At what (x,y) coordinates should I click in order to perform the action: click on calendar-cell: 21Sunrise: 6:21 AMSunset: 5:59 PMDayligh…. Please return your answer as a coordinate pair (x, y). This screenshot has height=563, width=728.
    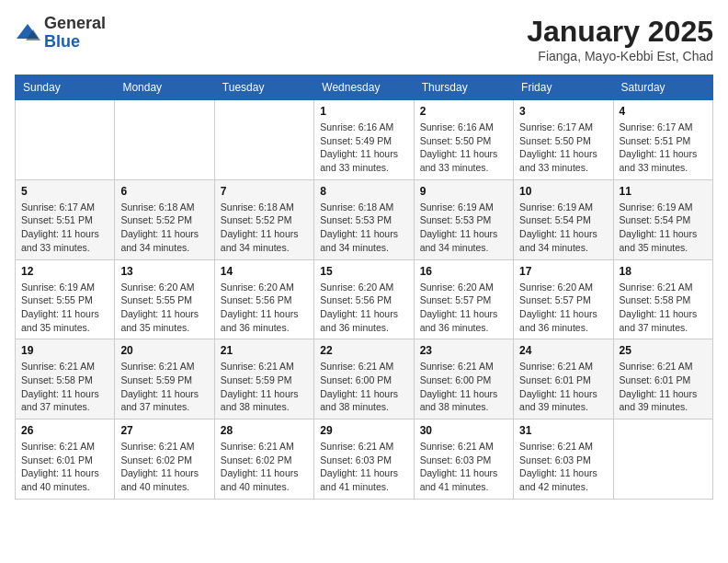
    Looking at the image, I should click on (264, 379).